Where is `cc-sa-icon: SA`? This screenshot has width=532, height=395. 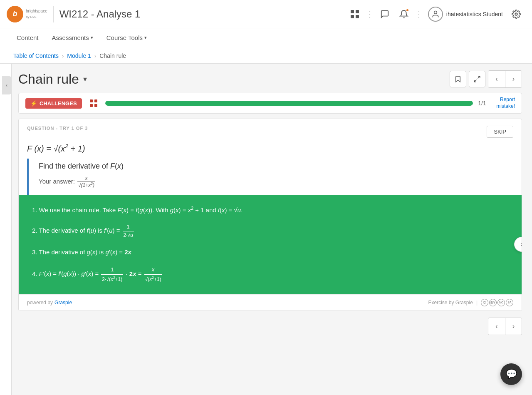
cc-sa-icon: SA is located at coordinates (510, 303).